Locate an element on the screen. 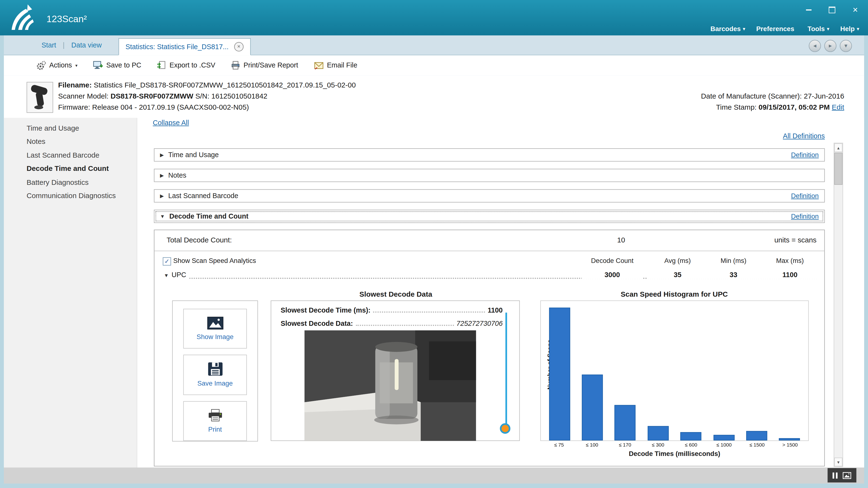 This screenshot has height=488, width=868. nav-back-button: ◄ is located at coordinates (815, 46).